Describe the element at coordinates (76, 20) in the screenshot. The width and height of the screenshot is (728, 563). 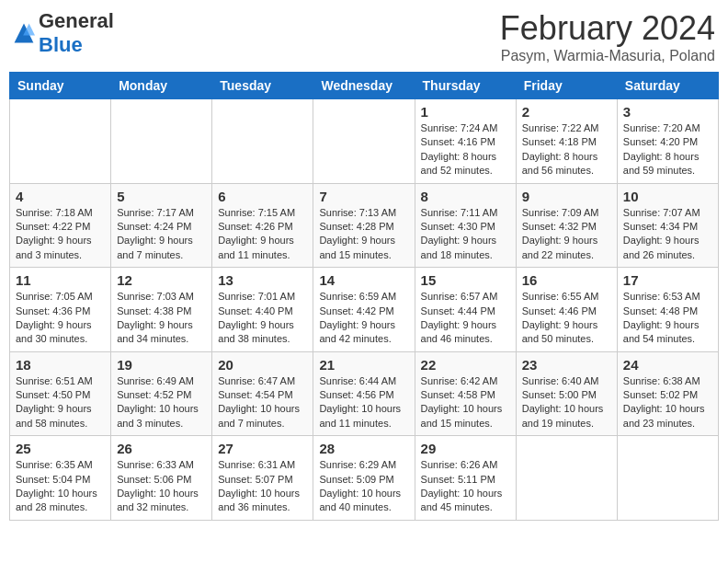
I see `logo-text-general: General` at that location.